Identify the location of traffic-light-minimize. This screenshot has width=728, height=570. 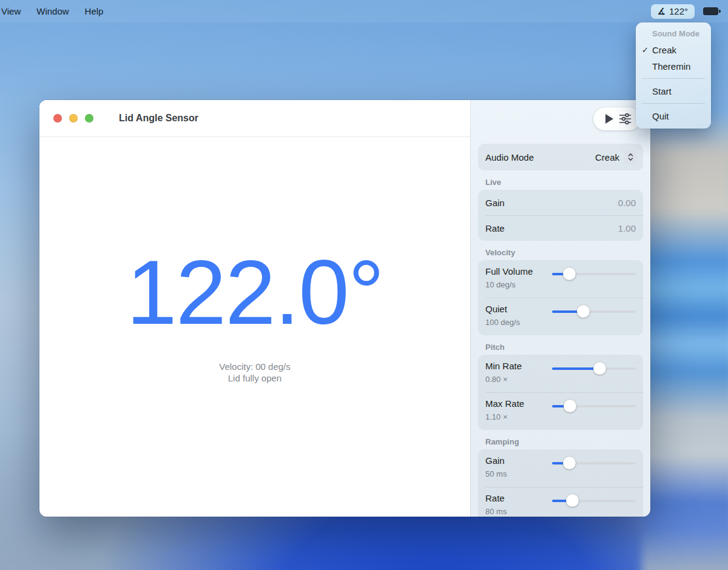
(73, 118).